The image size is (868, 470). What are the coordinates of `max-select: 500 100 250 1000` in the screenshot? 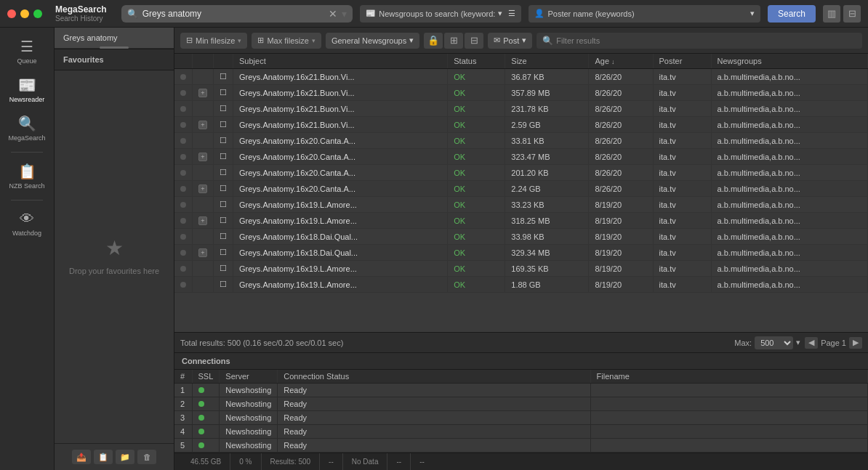 It's located at (773, 343).